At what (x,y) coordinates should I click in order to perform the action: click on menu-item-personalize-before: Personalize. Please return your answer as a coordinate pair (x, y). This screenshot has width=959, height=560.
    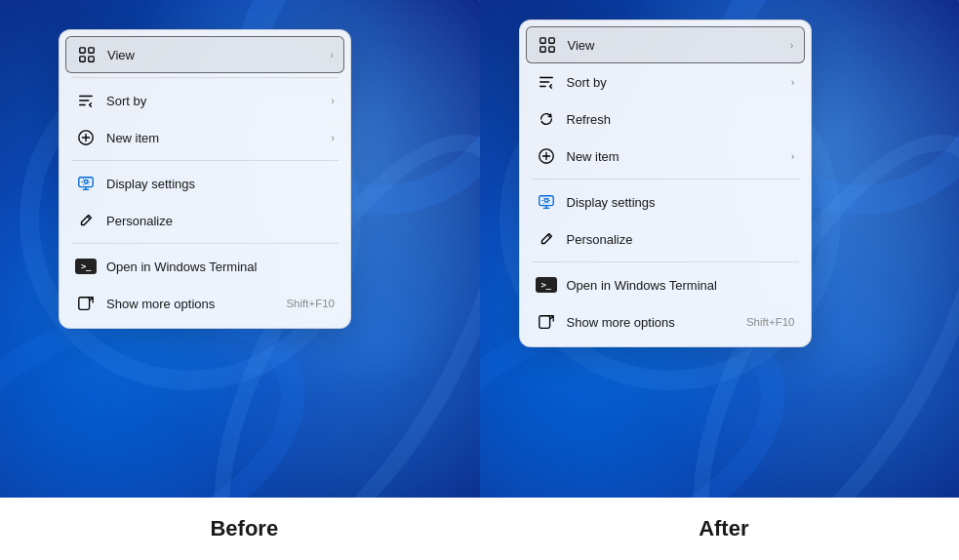
    Looking at the image, I should click on (205, 220).